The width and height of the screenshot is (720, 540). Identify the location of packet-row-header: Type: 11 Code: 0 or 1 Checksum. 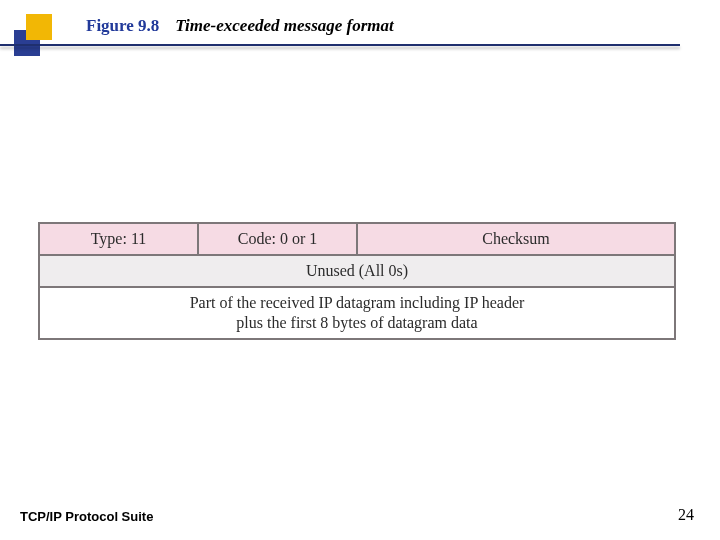
(357, 239).